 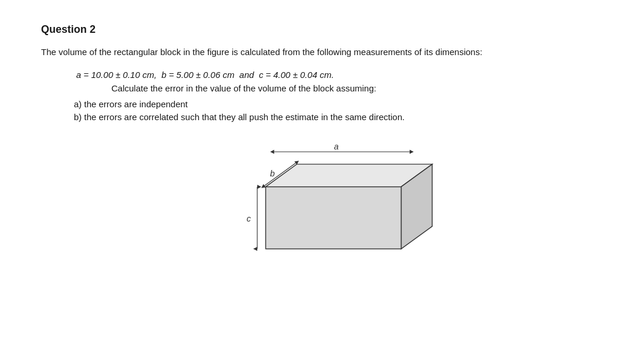 I want to click on measurements-block: a = 10.00 ± 0.10 cm, b = 5.00 ± 0.06 cm …, so click(x=334, y=81).